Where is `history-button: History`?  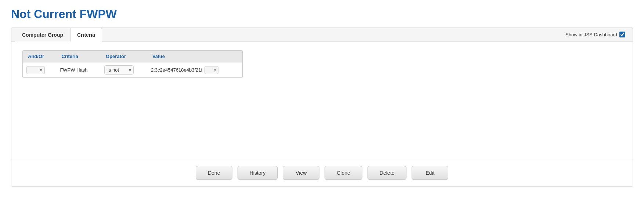
history-button: History is located at coordinates (258, 173).